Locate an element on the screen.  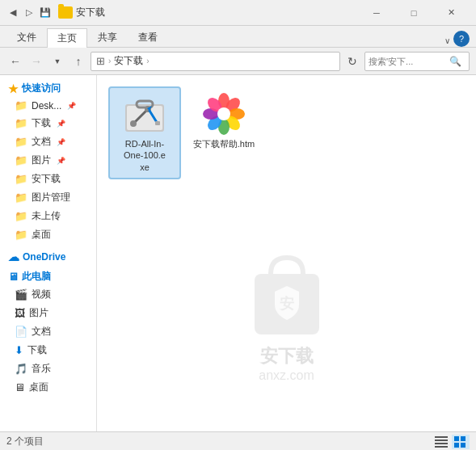
view-buttons is located at coordinates (451, 442).